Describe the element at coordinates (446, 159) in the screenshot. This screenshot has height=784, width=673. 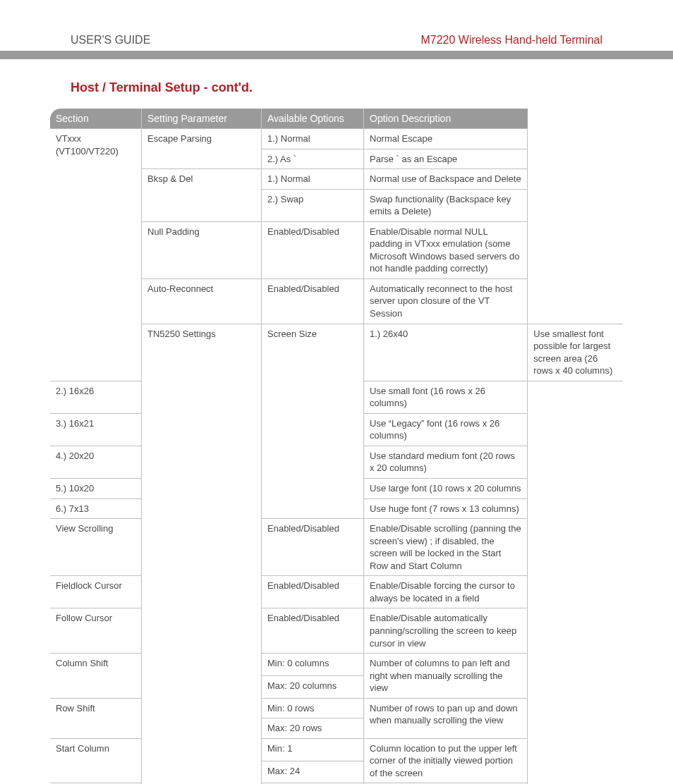
I see `cell-desc: Parse ` as an Escape` at that location.